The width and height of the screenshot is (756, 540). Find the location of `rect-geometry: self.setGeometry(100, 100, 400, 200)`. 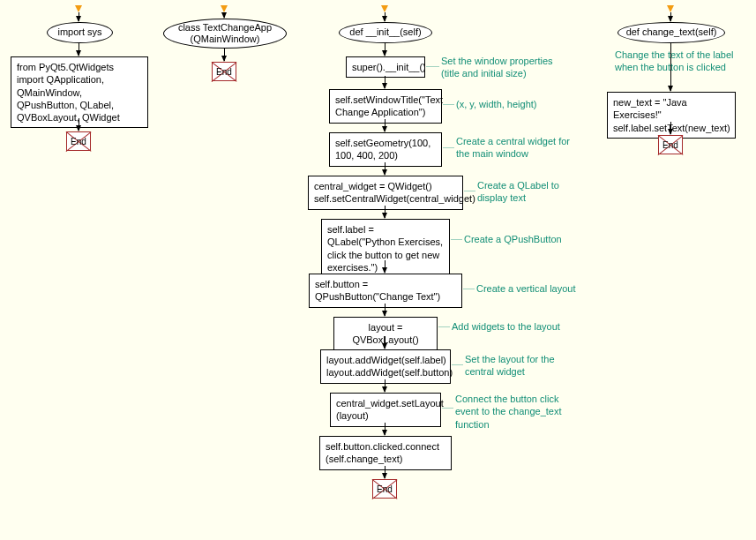

rect-geometry: self.setGeometry(100, 100, 400, 200) is located at coordinates (385, 150).